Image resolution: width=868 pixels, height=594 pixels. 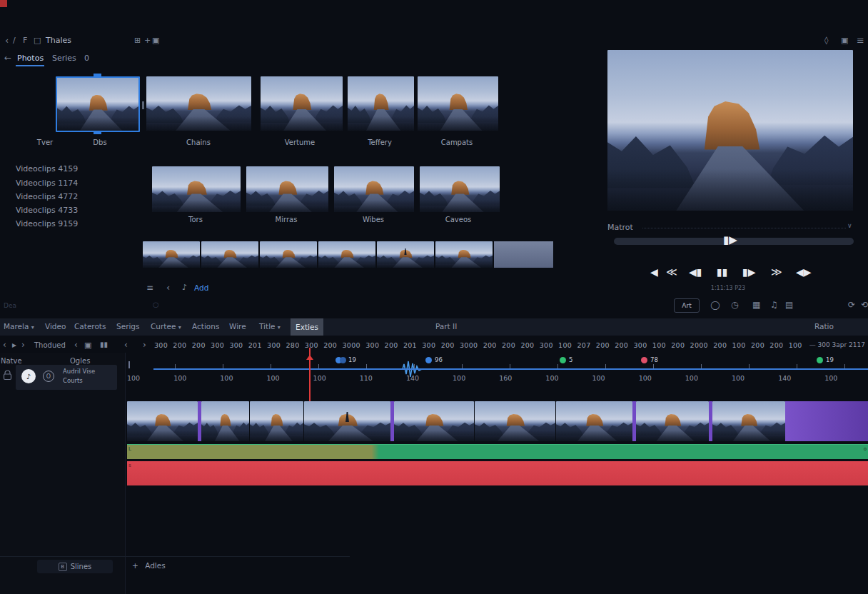 I want to click on frame-tool-icon: F, so click(x=25, y=40).